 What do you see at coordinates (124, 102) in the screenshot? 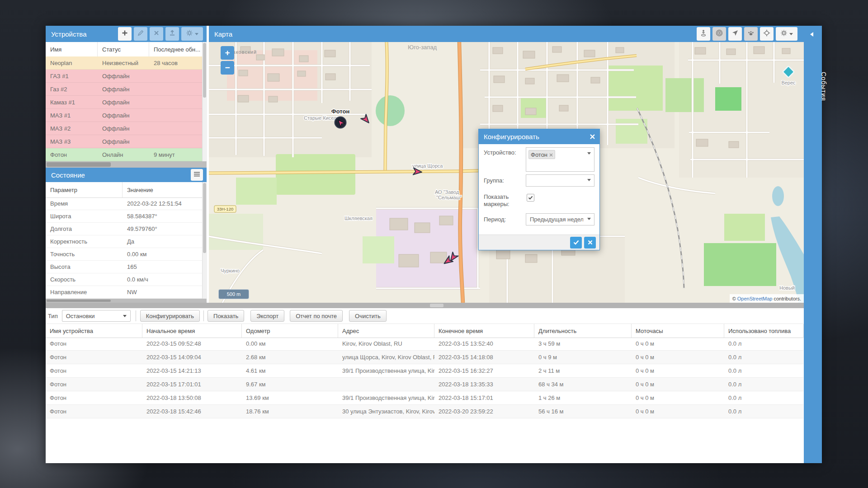
I see `device-row: Камаз #1Оффлайн` at bounding box center [124, 102].